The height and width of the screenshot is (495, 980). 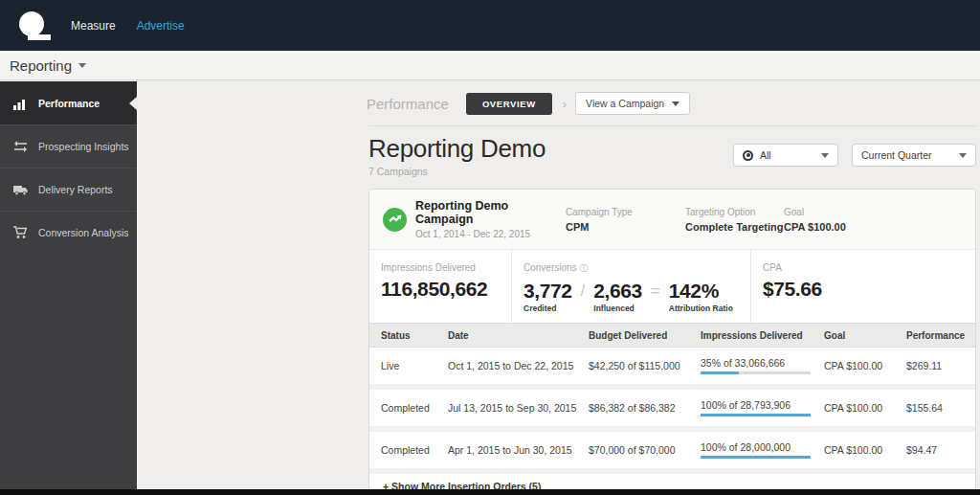 What do you see at coordinates (701, 308) in the screenshot?
I see `attribution-ratio-label: Attribution Ratio` at bounding box center [701, 308].